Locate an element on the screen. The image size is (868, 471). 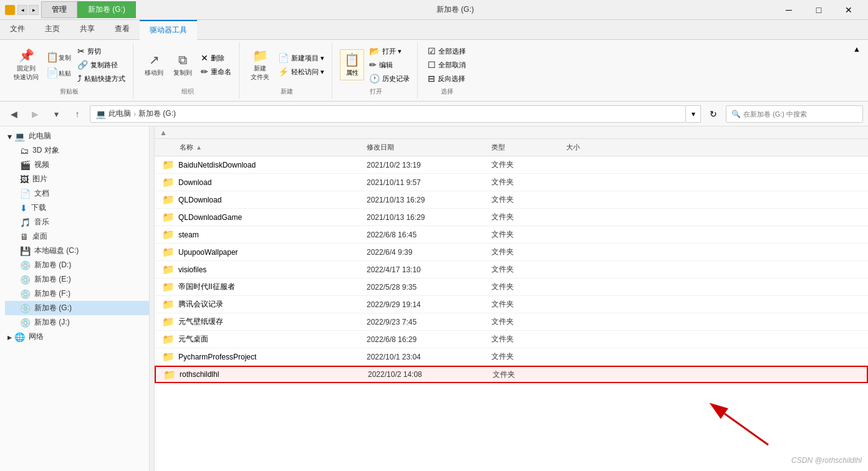
tab-share: 共享 is located at coordinates (87, 30).